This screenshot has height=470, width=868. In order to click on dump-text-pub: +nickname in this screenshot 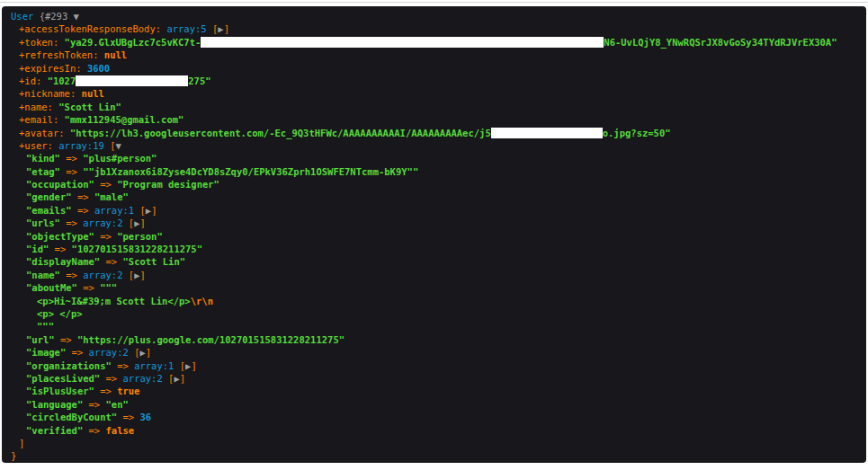, I will do `click(45, 93)`.